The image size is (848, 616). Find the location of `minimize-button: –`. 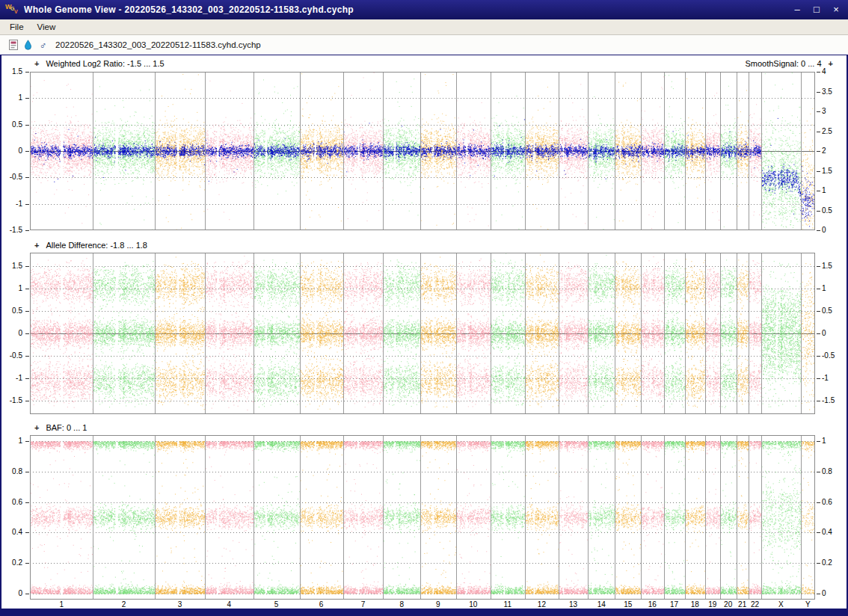

minimize-button: – is located at coordinates (797, 10).